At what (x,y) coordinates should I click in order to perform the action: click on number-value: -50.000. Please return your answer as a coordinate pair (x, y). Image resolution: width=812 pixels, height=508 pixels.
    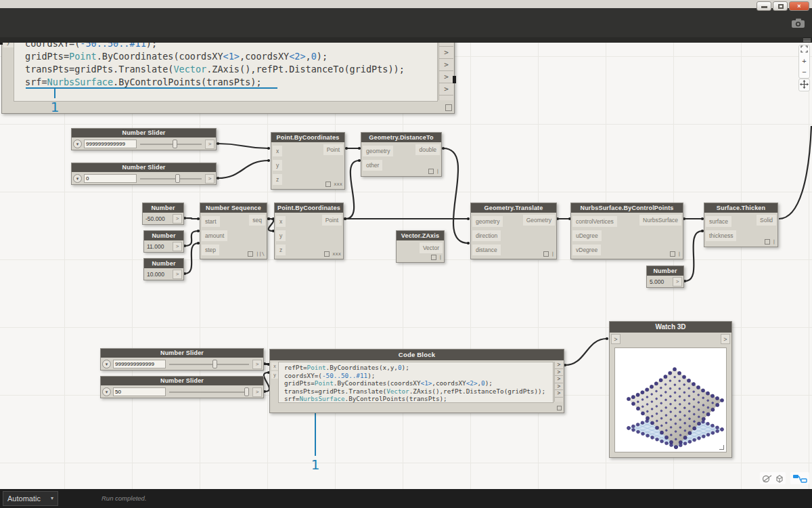
    Looking at the image, I should click on (158, 219).